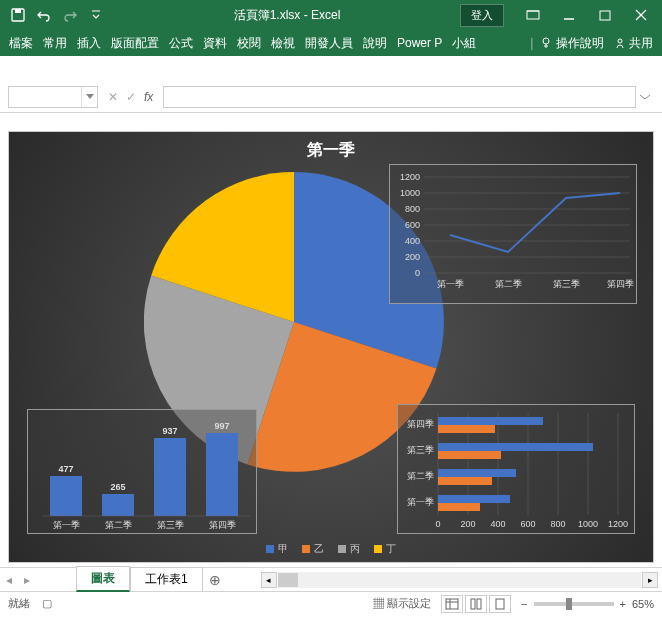  Describe the element at coordinates (528, 524) in the screenshot. I see `svg-text: 600` at that location.